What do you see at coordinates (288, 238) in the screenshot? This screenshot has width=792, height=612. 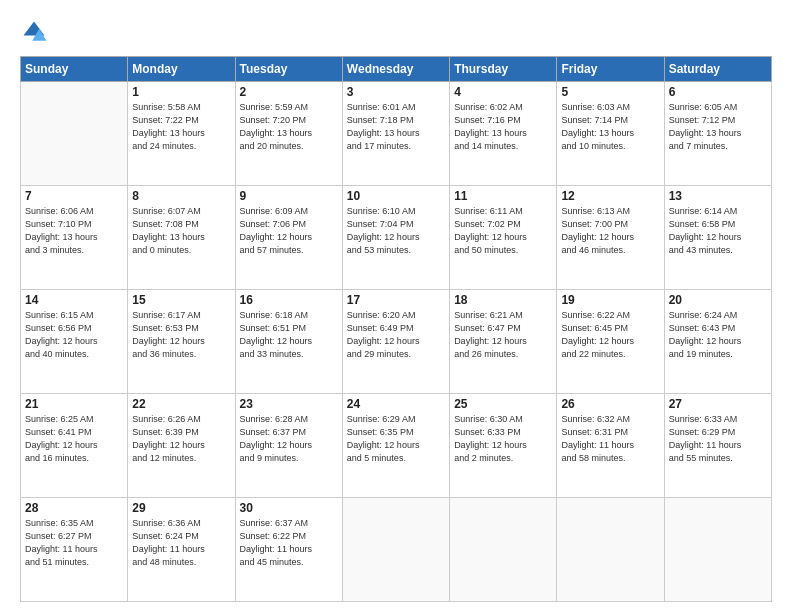 I see `calendar-cell: 9Sunrise: 6:09 AM Sunset: 7:06 PM Daylig…` at bounding box center [288, 238].